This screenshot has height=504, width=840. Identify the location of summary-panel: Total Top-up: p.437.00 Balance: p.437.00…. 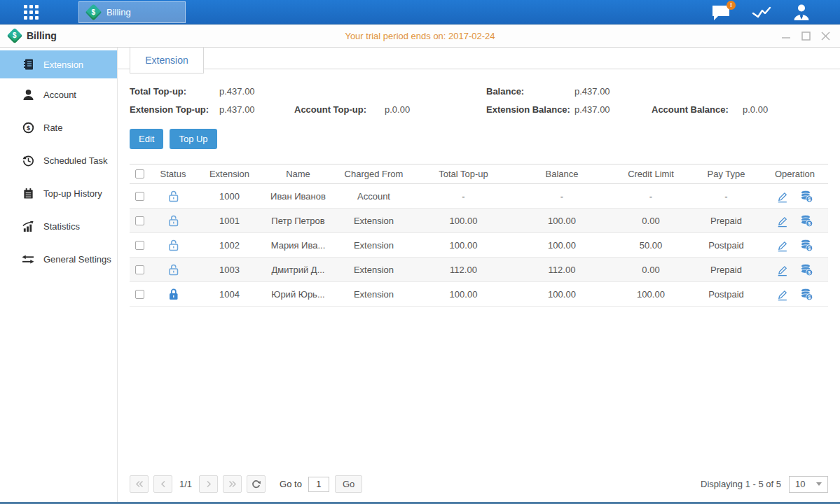
(479, 101).